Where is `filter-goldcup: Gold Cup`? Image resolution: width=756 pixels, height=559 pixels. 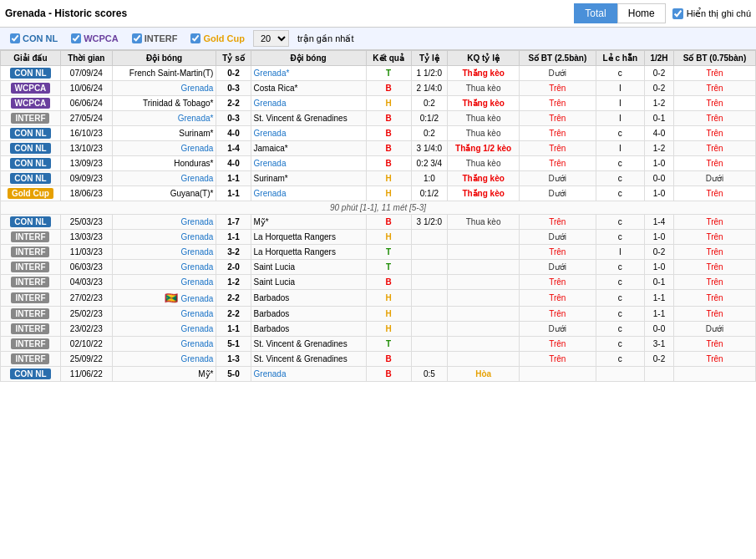
filter-goldcup: Gold Cup is located at coordinates (217, 38).